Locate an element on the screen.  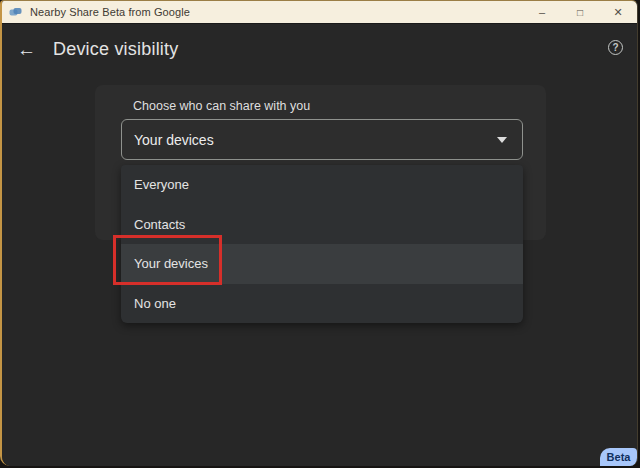
maximize-button: □ is located at coordinates (580, 12).